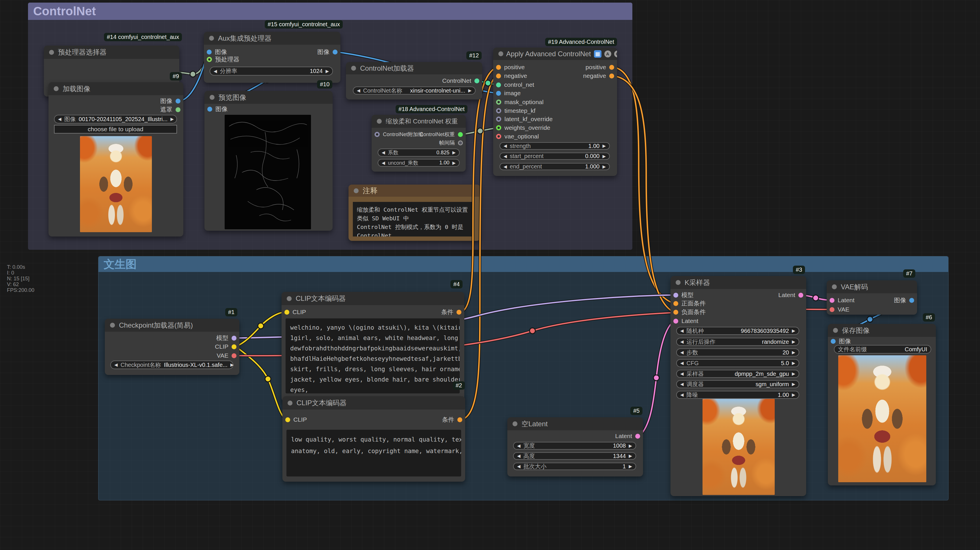 This screenshot has width=980, height=550. What do you see at coordinates (904, 300) in the screenshot?
I see `output-slot-image: 图像` at bounding box center [904, 300].